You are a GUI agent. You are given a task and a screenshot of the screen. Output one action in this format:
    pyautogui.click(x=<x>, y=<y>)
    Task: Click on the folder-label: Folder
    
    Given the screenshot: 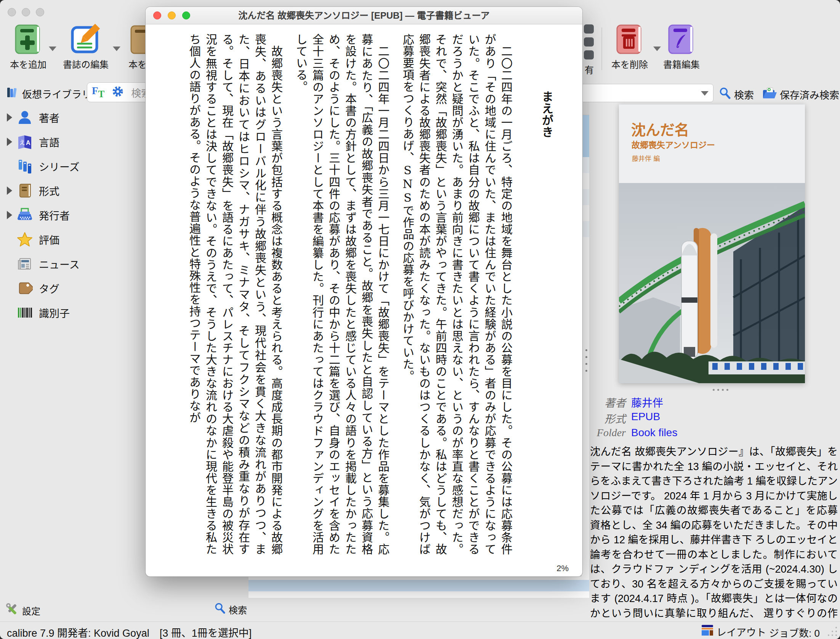 What is the action you would take?
    pyautogui.click(x=608, y=433)
    